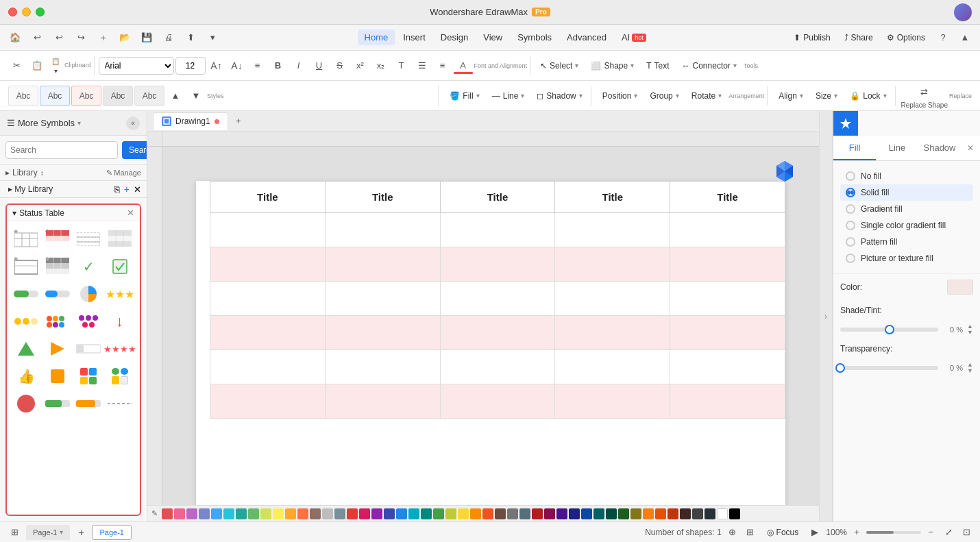 The width and height of the screenshot is (980, 542). What do you see at coordinates (710, 514) in the screenshot?
I see `color-swatch-darkbluegrey` at bounding box center [710, 514].